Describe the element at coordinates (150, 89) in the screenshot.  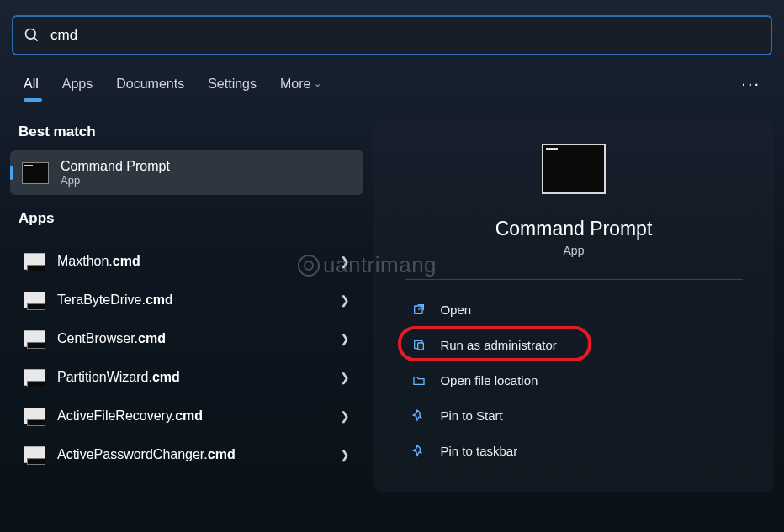
I see `tab-documents: Documents` at that location.